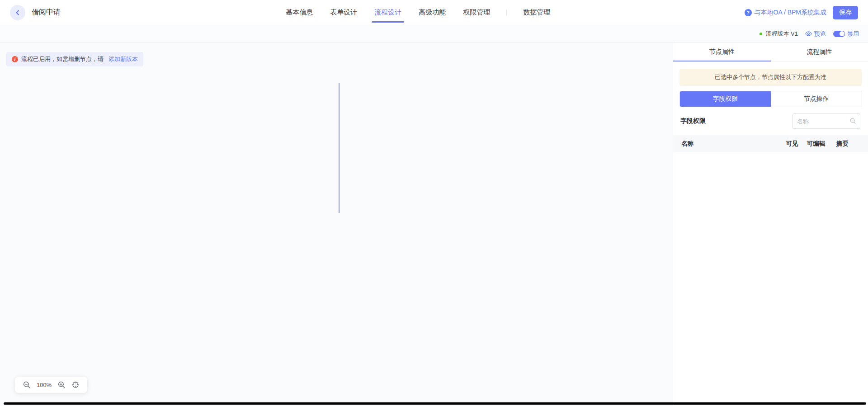 The height and width of the screenshot is (406, 868). What do you see at coordinates (725, 99) in the screenshot?
I see `segmented-button-1: 字段权限` at bounding box center [725, 99].